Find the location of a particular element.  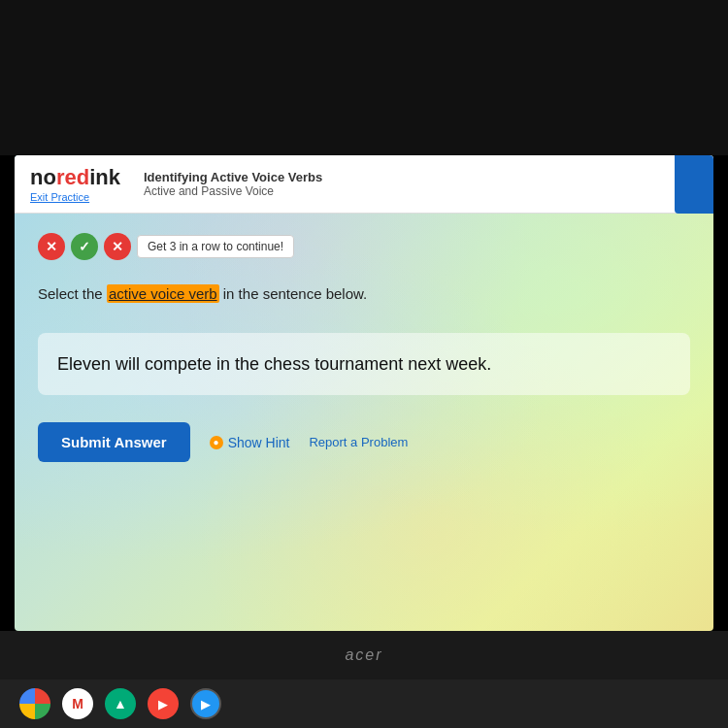

taskbar-gmail-icon: M is located at coordinates (78, 704).